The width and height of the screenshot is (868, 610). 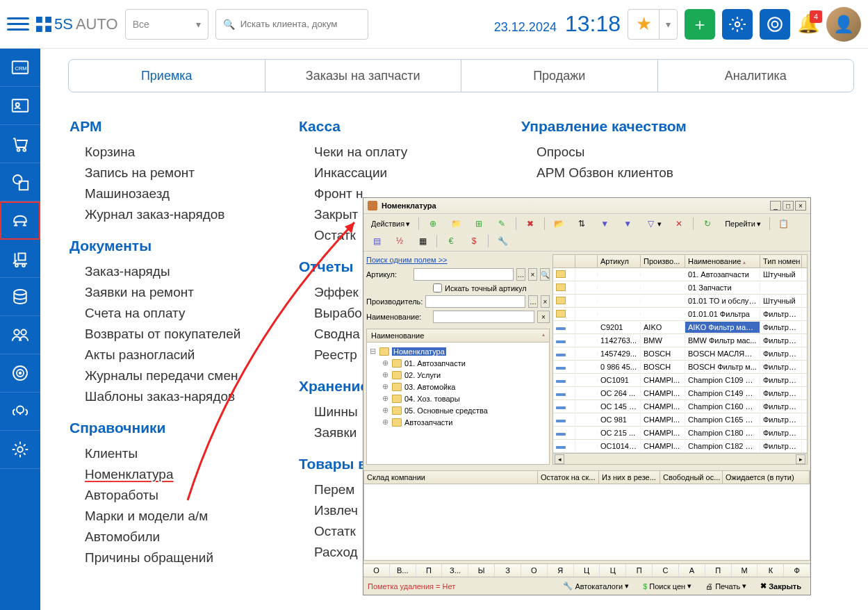 I want to click on grid-row: 01.01 ТО и обслуж...Штучный, so click(x=680, y=302).